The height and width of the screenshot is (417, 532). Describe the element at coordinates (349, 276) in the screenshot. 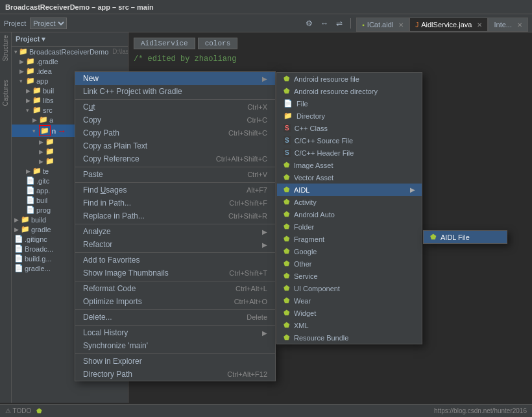

I see `submenu-service: ⬟ Service` at that location.